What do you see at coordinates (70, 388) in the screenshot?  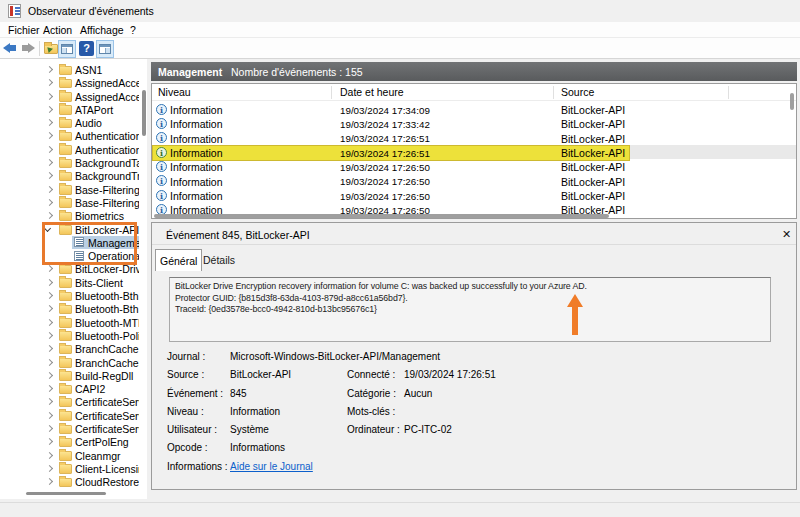 I see `tree-item-capi2: CAPI2` at bounding box center [70, 388].